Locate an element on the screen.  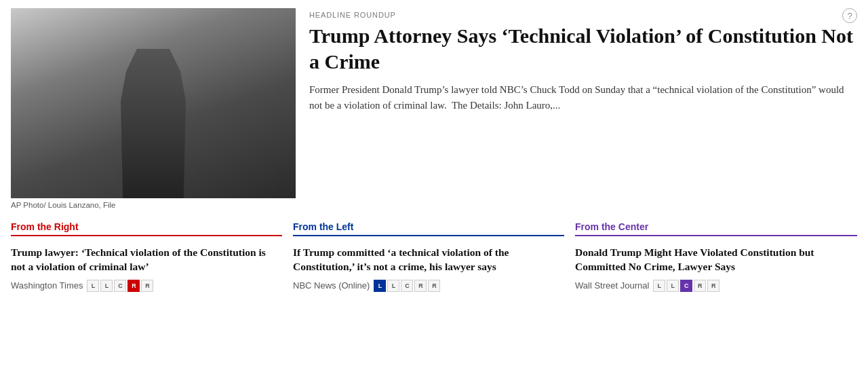
article-title-2: Donald Trump Might Have Violated Constit… is located at coordinates (716, 260).